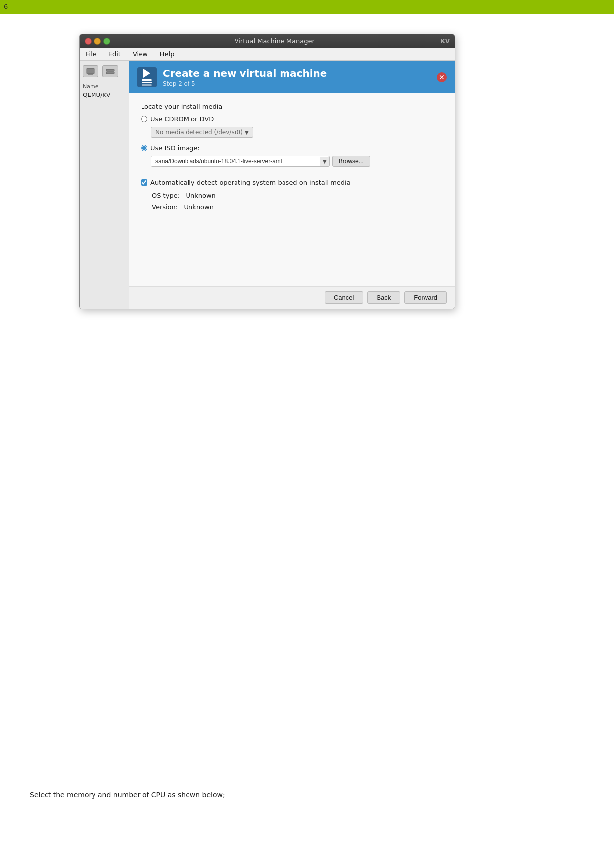 The height and width of the screenshot is (868, 614). I want to click on auto-detect-checkbox, so click(144, 182).